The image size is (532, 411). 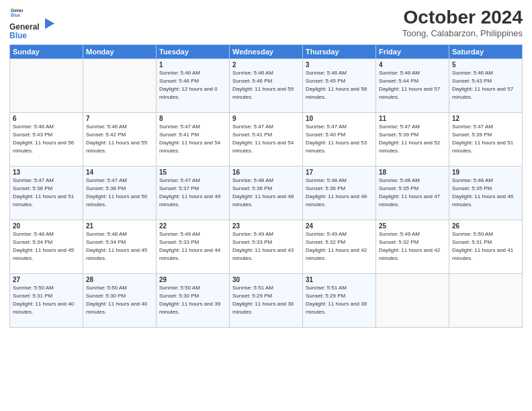 What do you see at coordinates (24, 36) in the screenshot?
I see `logo-line2: Blue` at bounding box center [24, 36].